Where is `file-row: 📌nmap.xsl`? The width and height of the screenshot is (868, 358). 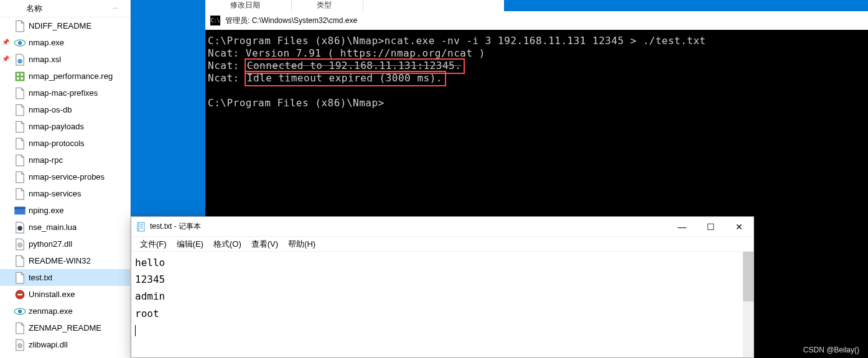 file-row: 📌nmap.xsl is located at coordinates (65, 60).